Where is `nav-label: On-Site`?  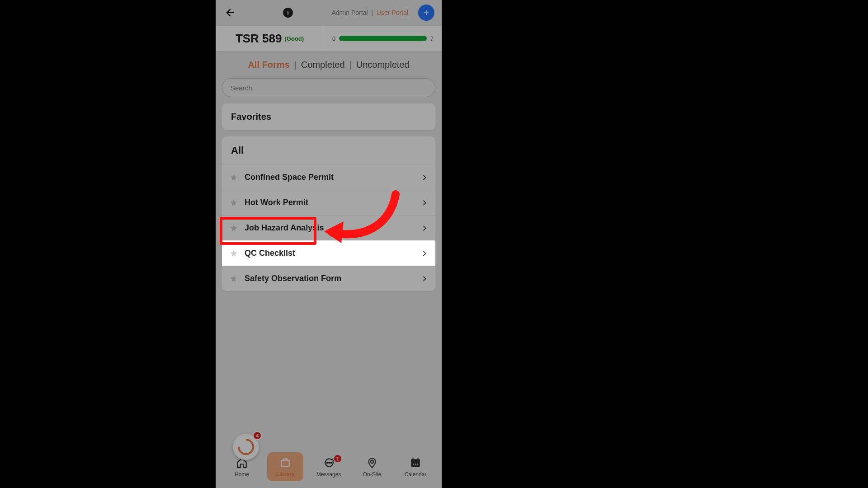 nav-label: On-Site is located at coordinates (373, 474).